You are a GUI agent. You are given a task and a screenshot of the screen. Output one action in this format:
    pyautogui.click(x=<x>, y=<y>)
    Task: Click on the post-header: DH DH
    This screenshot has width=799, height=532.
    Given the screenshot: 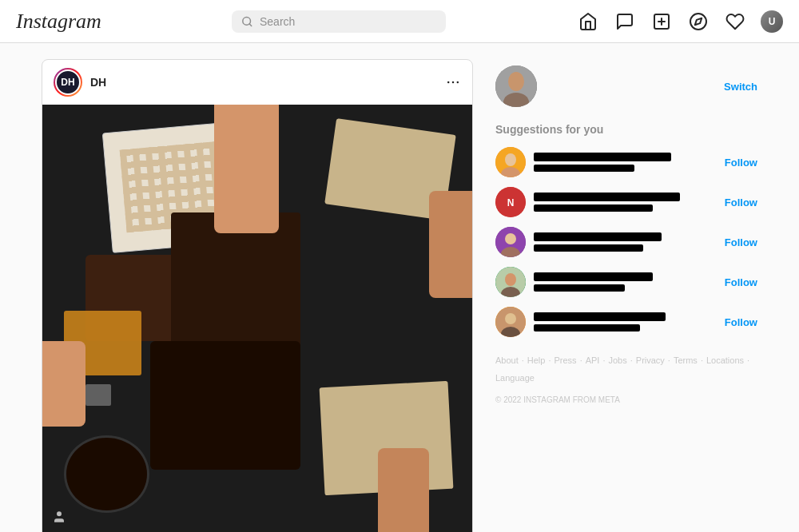 What is the action you would take?
    pyautogui.click(x=257, y=82)
    